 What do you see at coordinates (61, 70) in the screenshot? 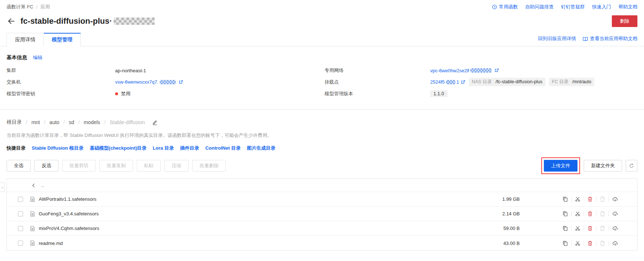
I see `cluster-label: 集群` at bounding box center [61, 70].